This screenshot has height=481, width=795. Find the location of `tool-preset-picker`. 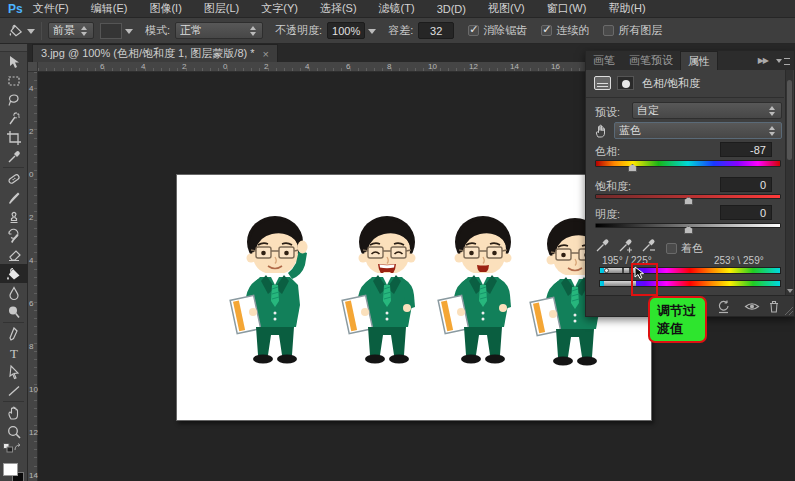

tool-preset-picker is located at coordinates (22, 30).